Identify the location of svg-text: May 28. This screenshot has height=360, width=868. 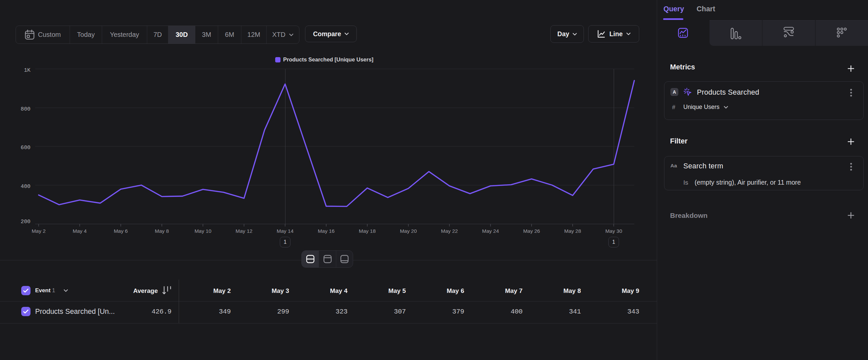
(573, 231).